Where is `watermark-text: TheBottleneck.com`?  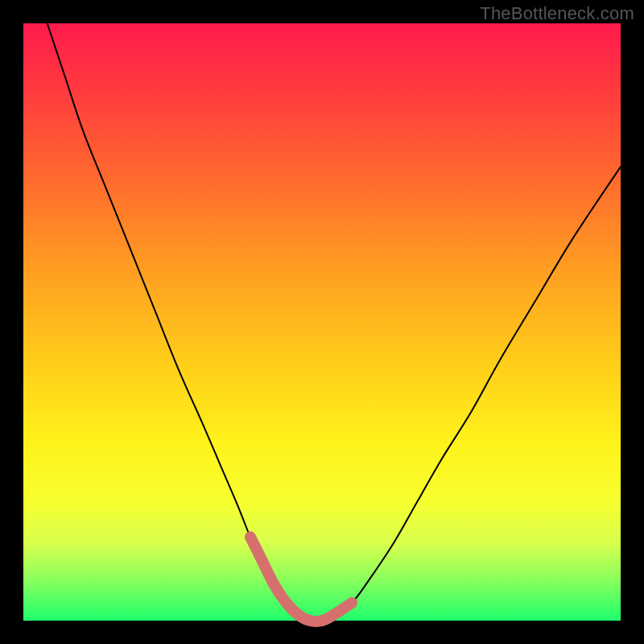 watermark-text: TheBottleneck.com is located at coordinates (557, 14).